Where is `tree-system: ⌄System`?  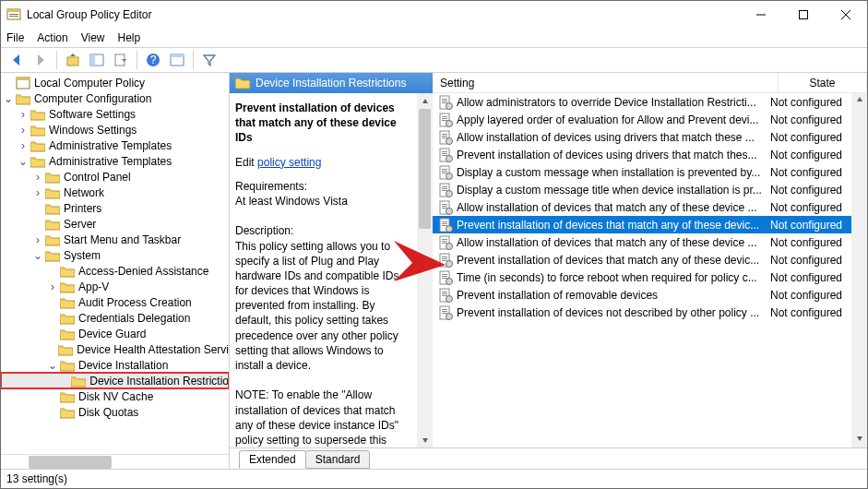
tree-system: ⌄System is located at coordinates (114, 255).